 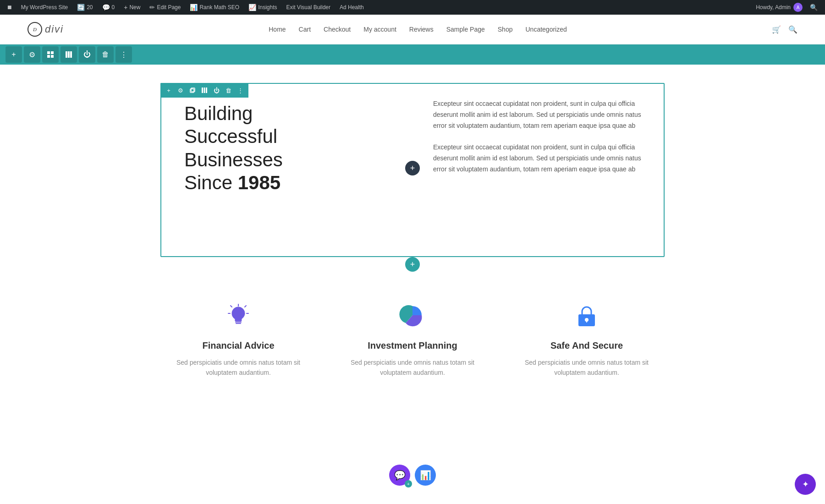 I want to click on nav-reviews: Reviews, so click(x=422, y=29).